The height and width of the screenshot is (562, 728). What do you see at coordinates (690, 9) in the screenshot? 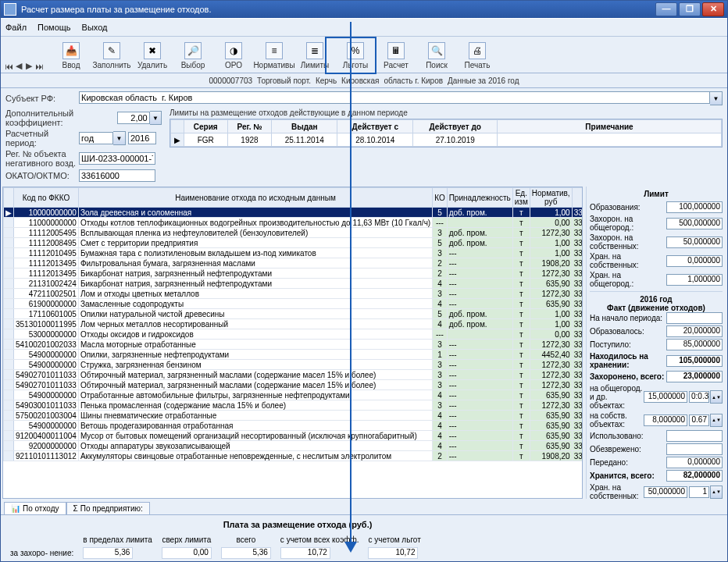
I see `maximize-button: ❐` at bounding box center [690, 9].